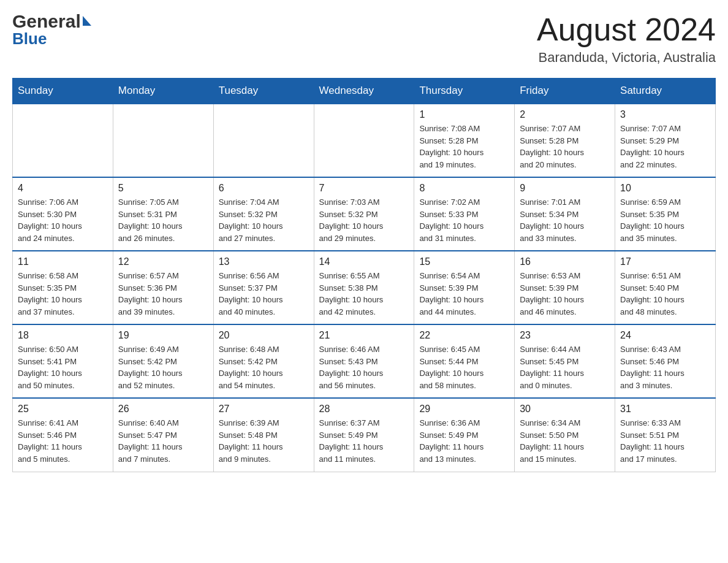  Describe the element at coordinates (264, 435) in the screenshot. I see `day-cell-5-3: 27Sunrise: 6:39 AM Sunset: 5:48 PM Dayli…` at that location.